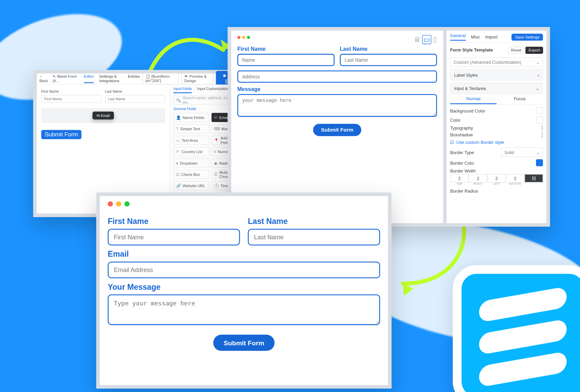  I want to click on field-chip-dropdown: ▾Dropdown, so click(192, 163).